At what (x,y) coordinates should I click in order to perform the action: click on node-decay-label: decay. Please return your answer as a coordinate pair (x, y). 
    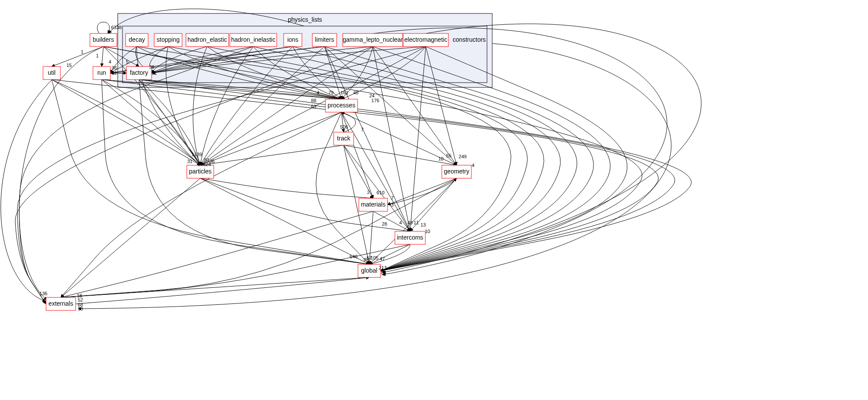
    Looking at the image, I should click on (136, 40).